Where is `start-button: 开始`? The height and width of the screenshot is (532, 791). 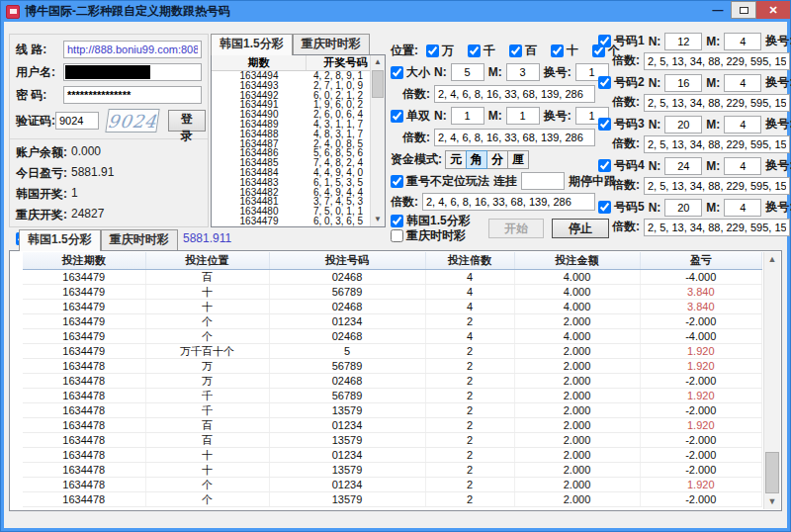 start-button: 开始 is located at coordinates (516, 228).